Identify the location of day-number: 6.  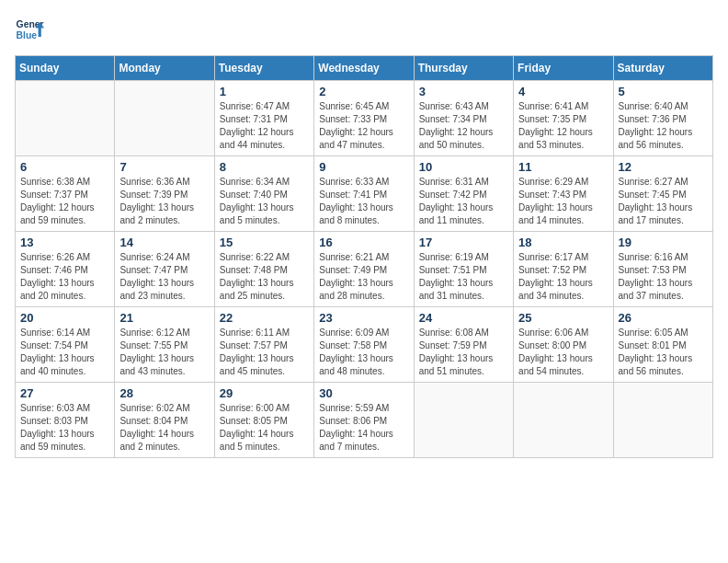
(64, 167).